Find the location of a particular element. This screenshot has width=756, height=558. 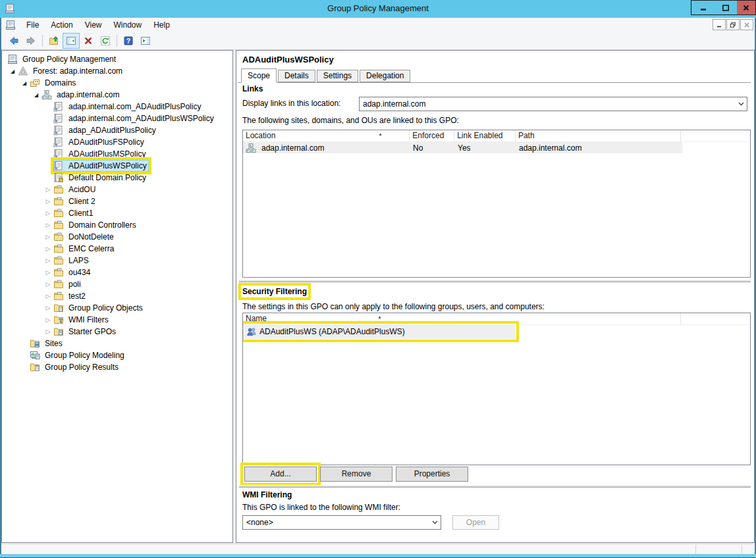

tree-item-label: Client1 is located at coordinates (80, 213).